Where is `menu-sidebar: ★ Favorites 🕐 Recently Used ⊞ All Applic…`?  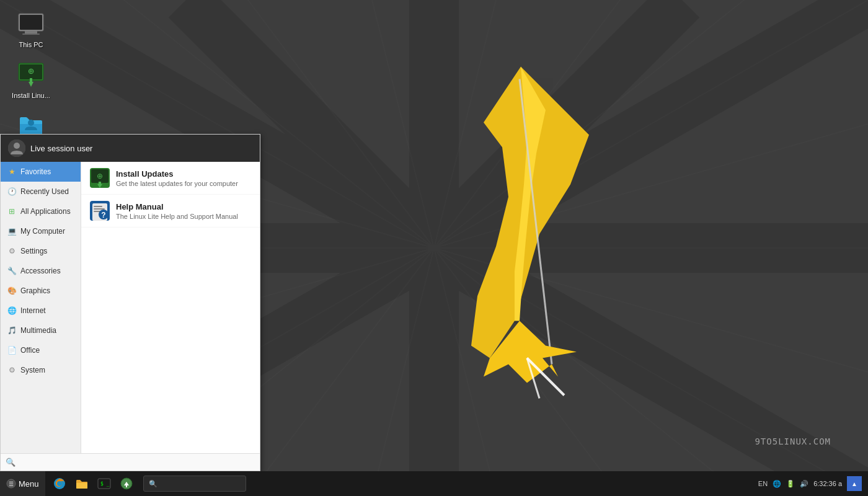
menu-sidebar: ★ Favorites 🕐 Recently Used ⊞ All Applic… is located at coordinates (41, 308).